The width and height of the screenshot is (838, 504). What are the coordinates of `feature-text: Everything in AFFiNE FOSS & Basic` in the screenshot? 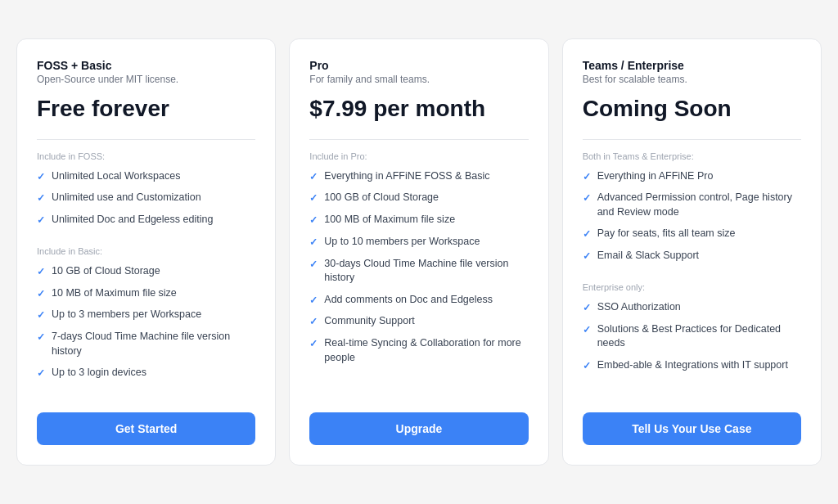 It's located at (407, 177).